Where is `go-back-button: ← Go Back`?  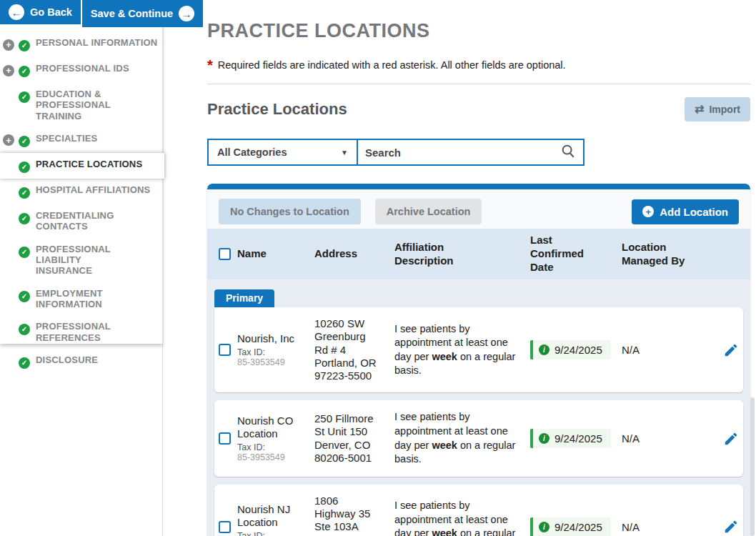
go-back-button: ← Go Back is located at coordinates (40, 12).